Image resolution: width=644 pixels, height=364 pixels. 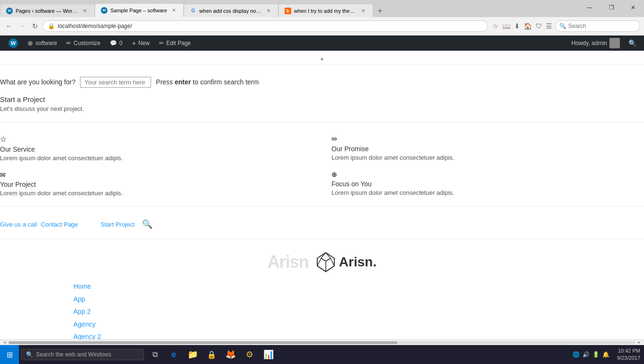 What do you see at coordinates (118, 225) in the screenshot?
I see `cta-start-project: Start Project` at bounding box center [118, 225].